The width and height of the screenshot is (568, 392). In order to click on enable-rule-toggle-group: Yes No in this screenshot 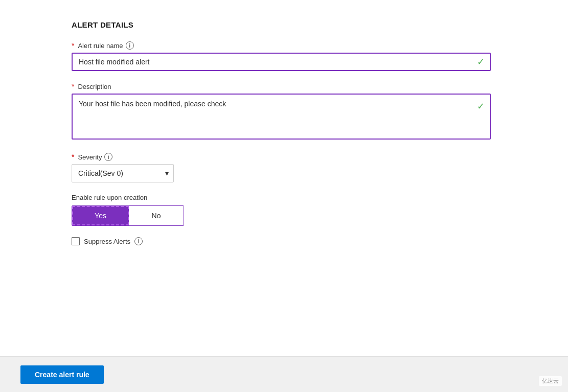, I will do `click(128, 216)`.